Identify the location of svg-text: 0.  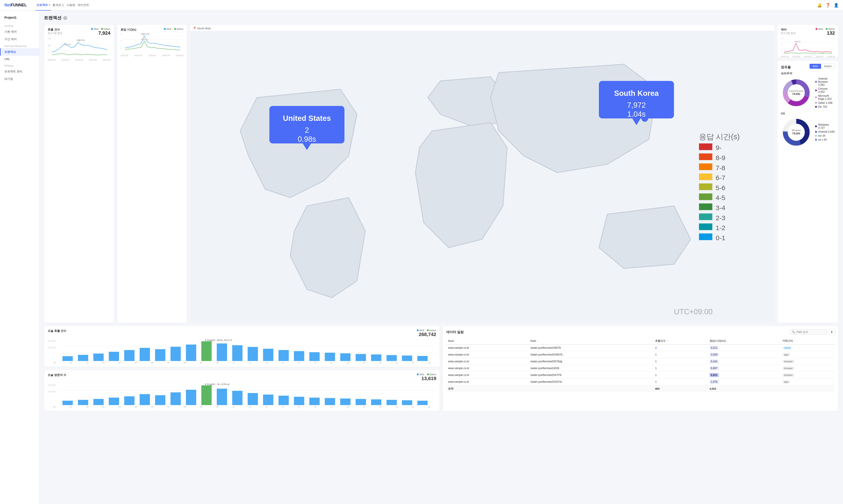
(121, 48).